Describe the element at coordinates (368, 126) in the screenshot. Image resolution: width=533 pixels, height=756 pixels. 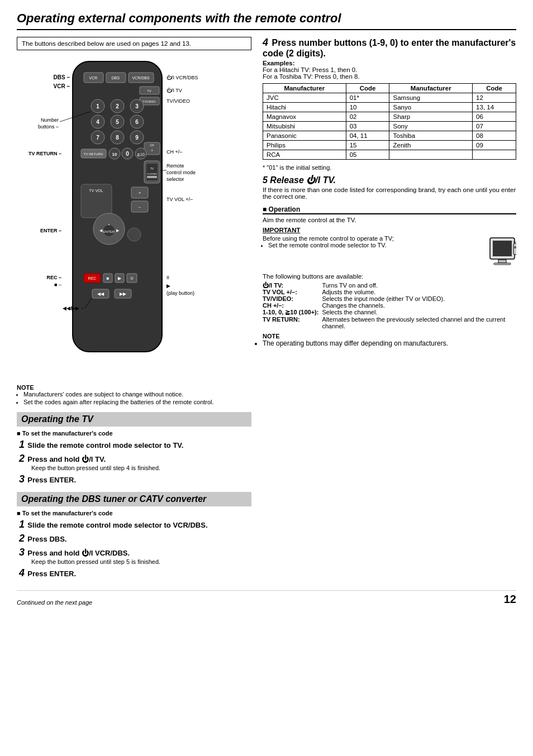
I see `table-cell: 03` at that location.